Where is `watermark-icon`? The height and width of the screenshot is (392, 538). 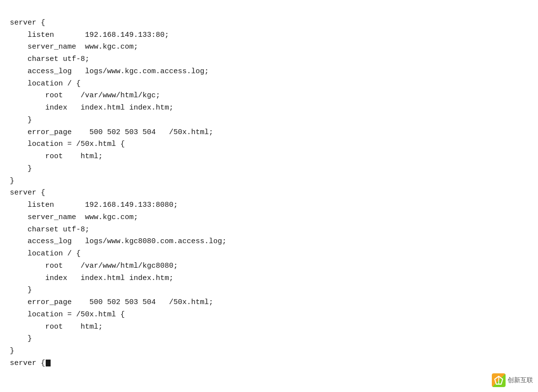
watermark-icon is located at coordinates (499, 380).